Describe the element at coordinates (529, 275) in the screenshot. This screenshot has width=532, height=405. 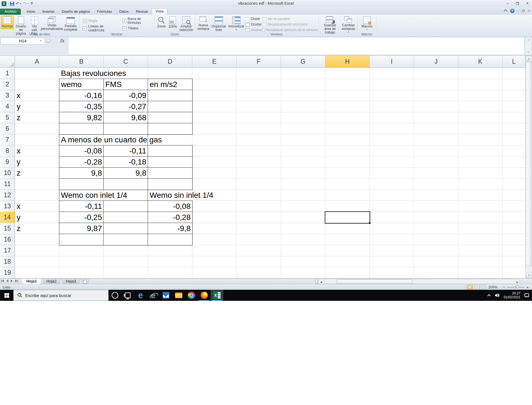
I see `scroll-down-button: ▼` at that location.